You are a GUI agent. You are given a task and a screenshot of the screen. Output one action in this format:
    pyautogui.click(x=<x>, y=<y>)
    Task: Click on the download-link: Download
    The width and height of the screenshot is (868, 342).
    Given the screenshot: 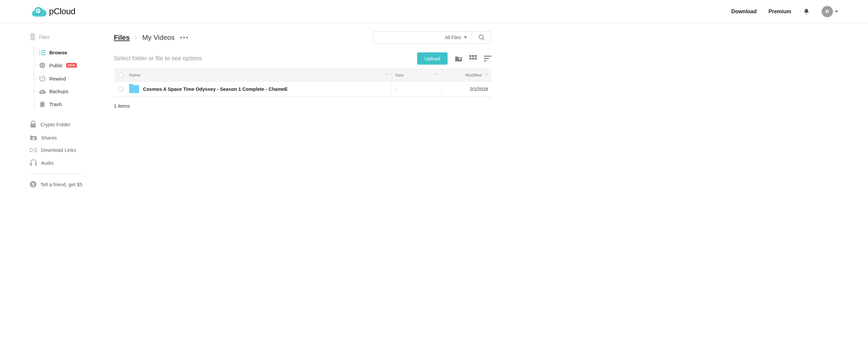 What is the action you would take?
    pyautogui.click(x=744, y=11)
    